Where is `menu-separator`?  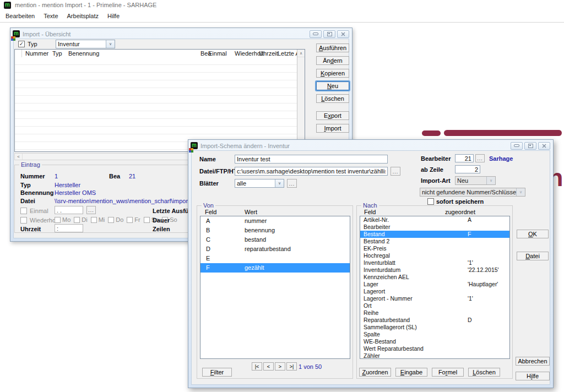
menu-separator is located at coordinates (282, 22).